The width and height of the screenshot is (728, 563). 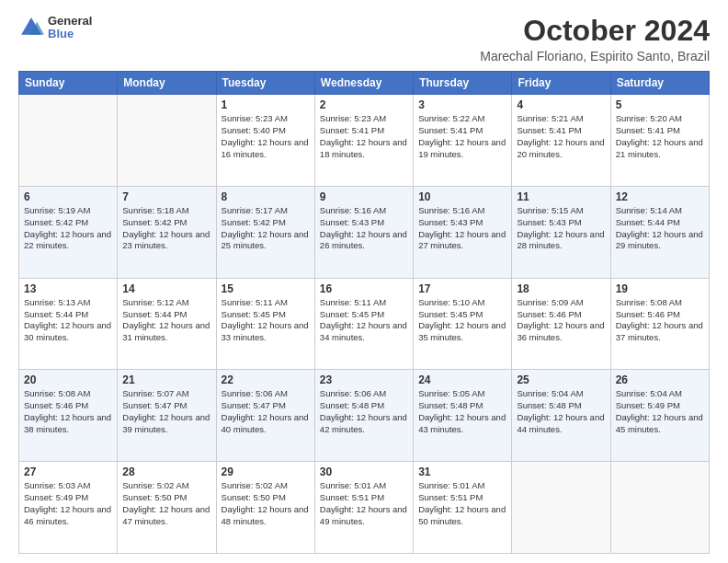 What do you see at coordinates (462, 412) in the screenshot?
I see `cell-info: Sunrise: 5:05 AM Sunset: 5:48 PM Dayligh…` at bounding box center [462, 412].